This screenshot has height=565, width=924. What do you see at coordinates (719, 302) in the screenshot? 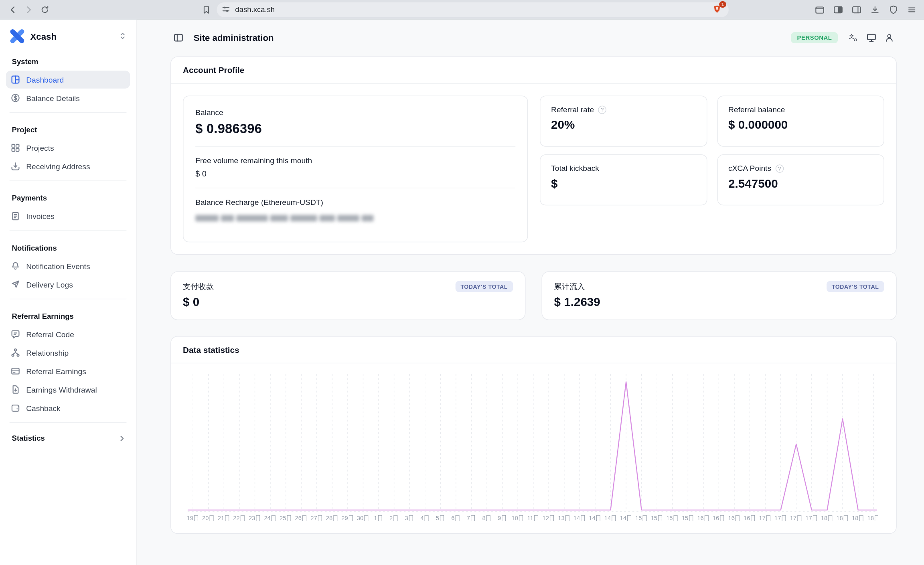
I see `inflow-total-value: $ 1.2639` at bounding box center [719, 302].